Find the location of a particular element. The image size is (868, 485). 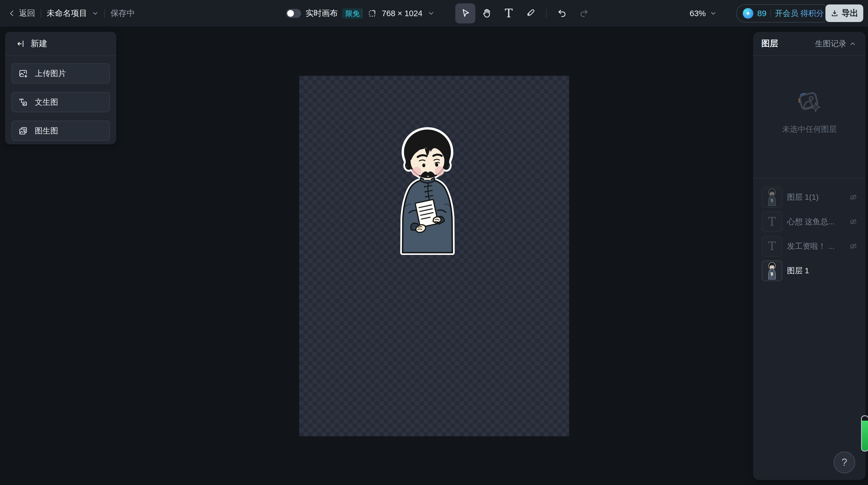

realtime-canvas-group: 实时画布 限免 is located at coordinates (324, 13).